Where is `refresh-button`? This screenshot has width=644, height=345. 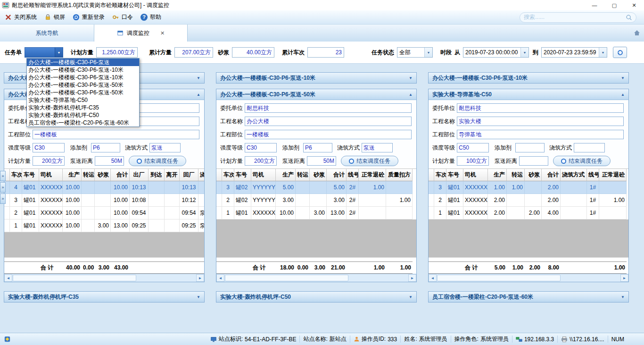
refresh-button is located at coordinates (620, 52).